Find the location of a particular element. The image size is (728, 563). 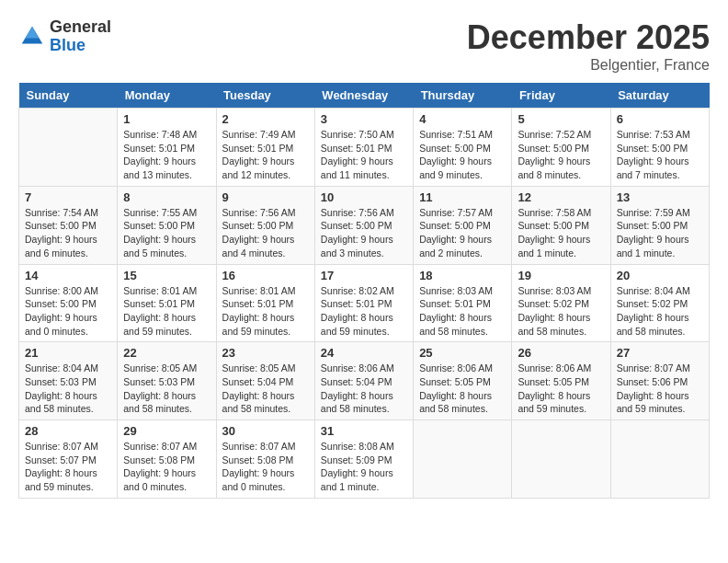

logo-general: General is located at coordinates (81, 27).